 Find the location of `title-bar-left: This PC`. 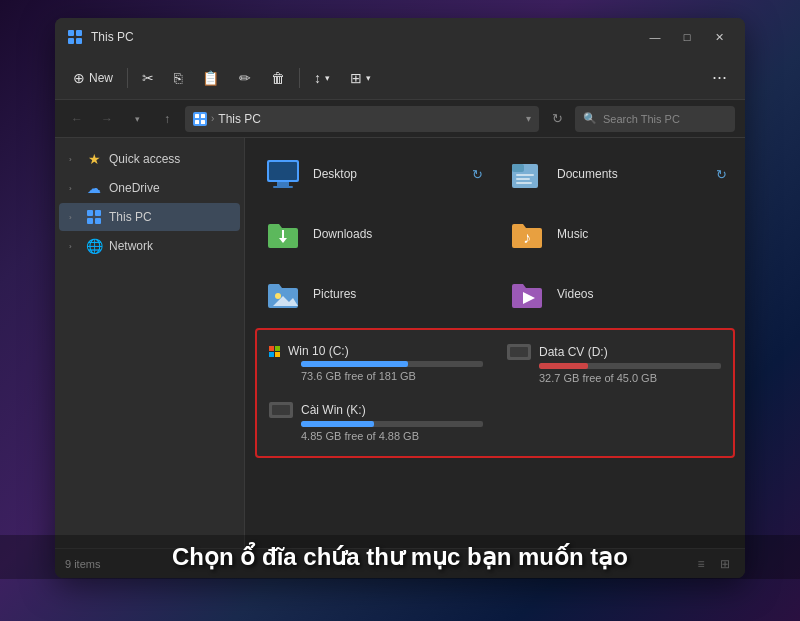

title-bar-left: This PC is located at coordinates (100, 37).